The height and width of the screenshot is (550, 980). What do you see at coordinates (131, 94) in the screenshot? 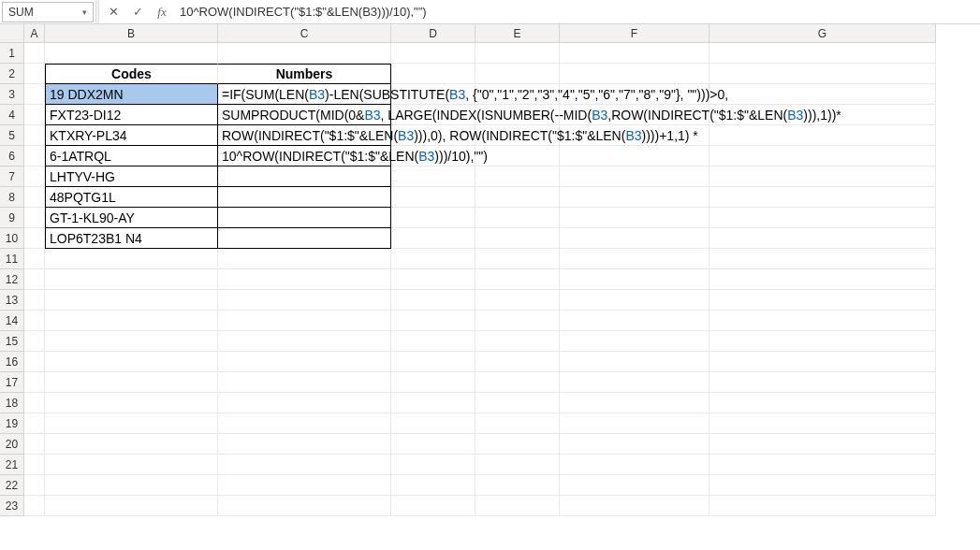
I see `cell-B3-active: 19 DDX2MN` at bounding box center [131, 94].